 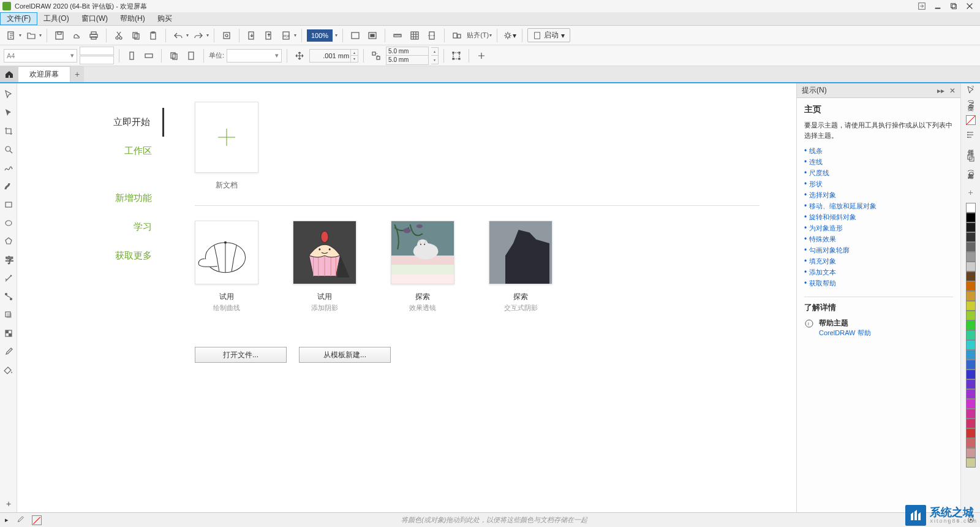 I want to click on nav-workspace: 工作区, so click(x=91, y=151).